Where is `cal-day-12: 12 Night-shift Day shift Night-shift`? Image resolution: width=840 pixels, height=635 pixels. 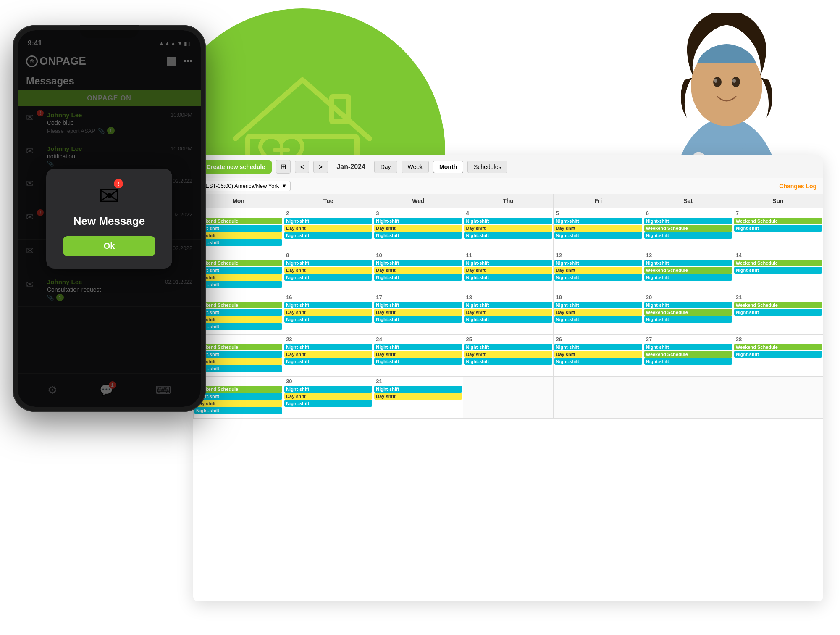 cal-day-12: 12 Night-shift Day shift Night-shift is located at coordinates (598, 271).